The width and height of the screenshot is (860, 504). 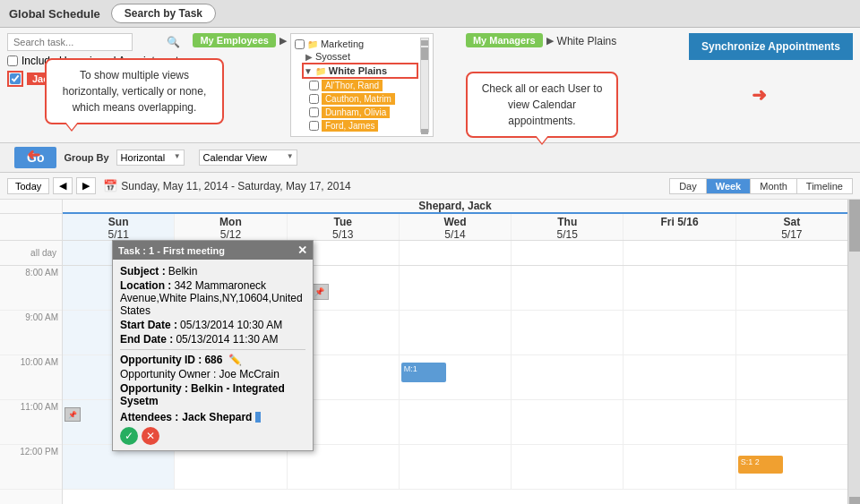 What do you see at coordinates (430, 158) in the screenshot?
I see `groupby-row: ➜ Go Group By Horizontal Vertical None ▼…` at bounding box center [430, 158].